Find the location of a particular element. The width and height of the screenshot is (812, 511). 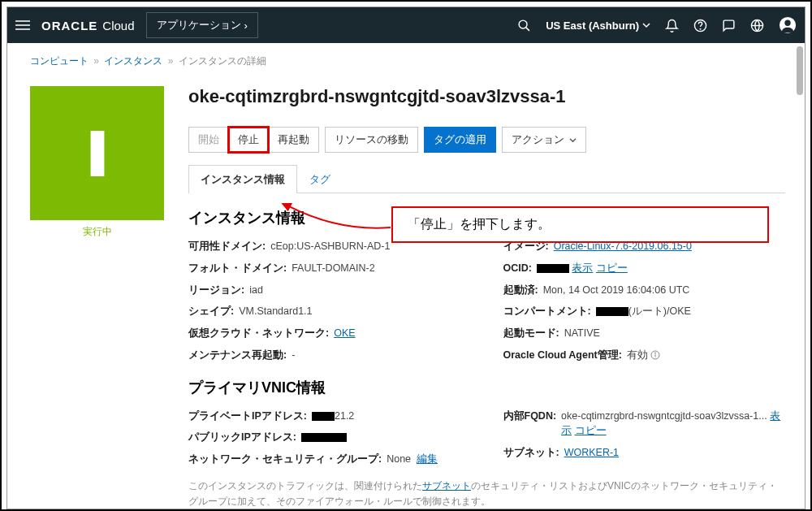

label-fqdn: 内部FQDN: is located at coordinates (530, 416).